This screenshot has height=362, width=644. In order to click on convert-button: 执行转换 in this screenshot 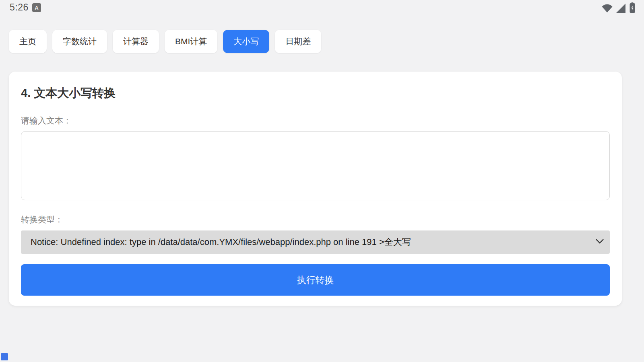, I will do `click(316, 280)`.